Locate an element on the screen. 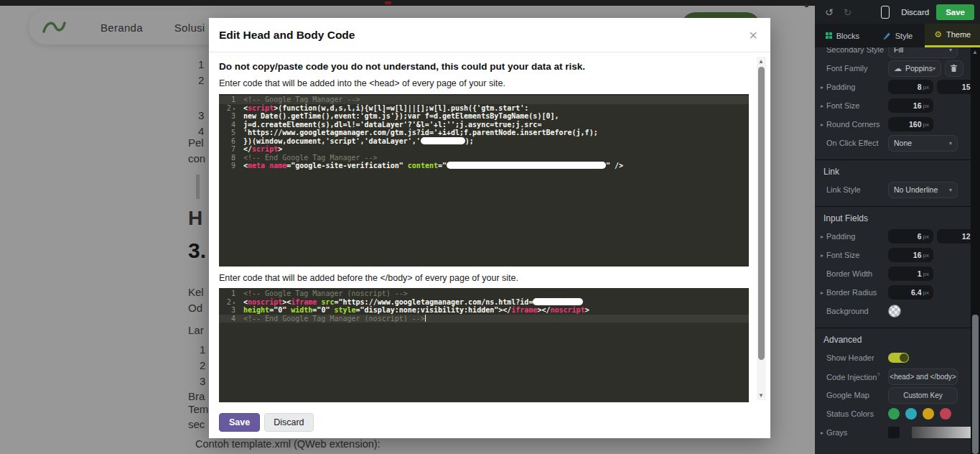 Image resolution: width=980 pixels, height=454 pixels. input-value: 160 is located at coordinates (915, 124).